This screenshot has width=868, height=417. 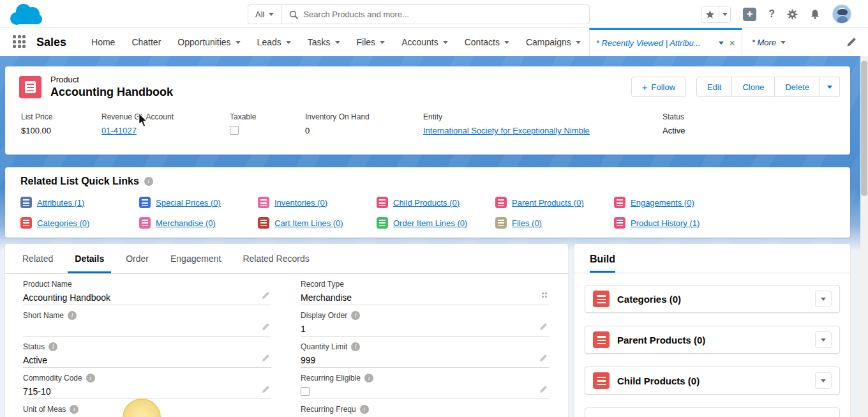 What do you see at coordinates (26, 202) in the screenshot?
I see `attributes-icon` at bounding box center [26, 202].